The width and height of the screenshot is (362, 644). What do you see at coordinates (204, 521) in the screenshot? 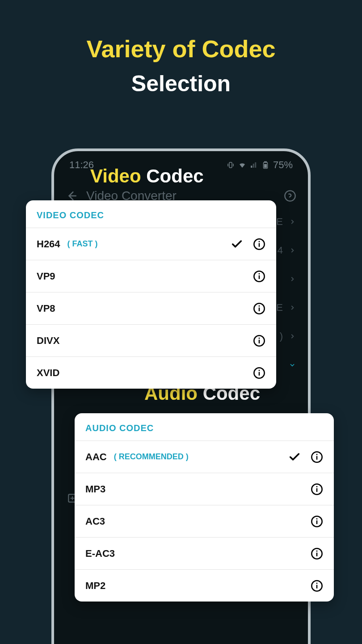
I see `audio-codec-option: AC3` at bounding box center [204, 521].